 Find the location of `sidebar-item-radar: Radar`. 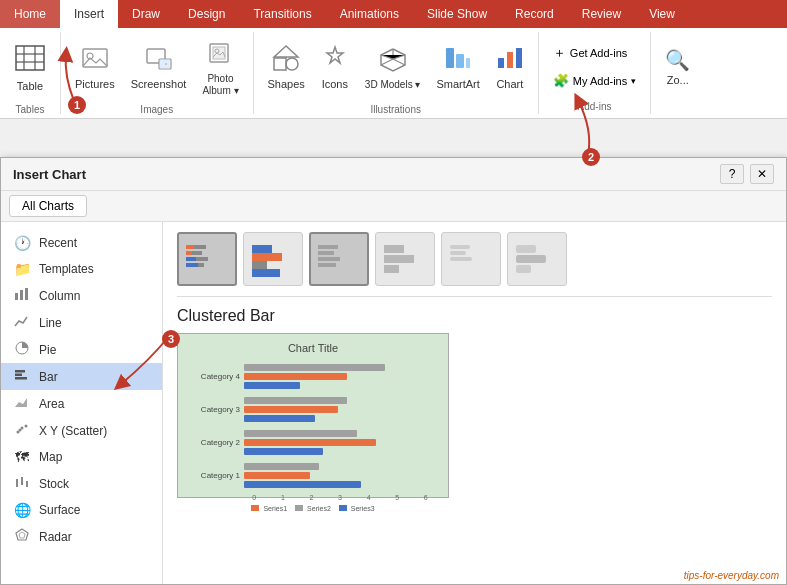

sidebar-item-radar: Radar is located at coordinates (82, 536).